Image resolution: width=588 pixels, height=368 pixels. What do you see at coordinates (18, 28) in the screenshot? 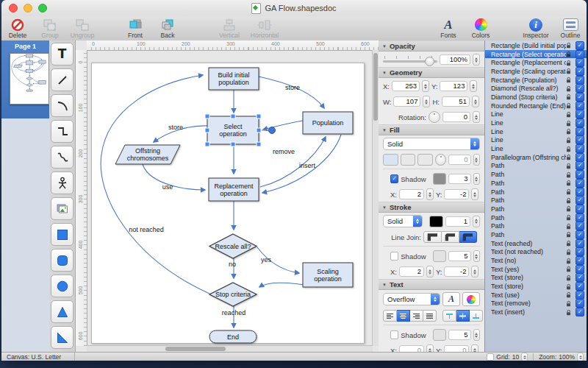
I see `delete-button: Delete` at bounding box center [18, 28].